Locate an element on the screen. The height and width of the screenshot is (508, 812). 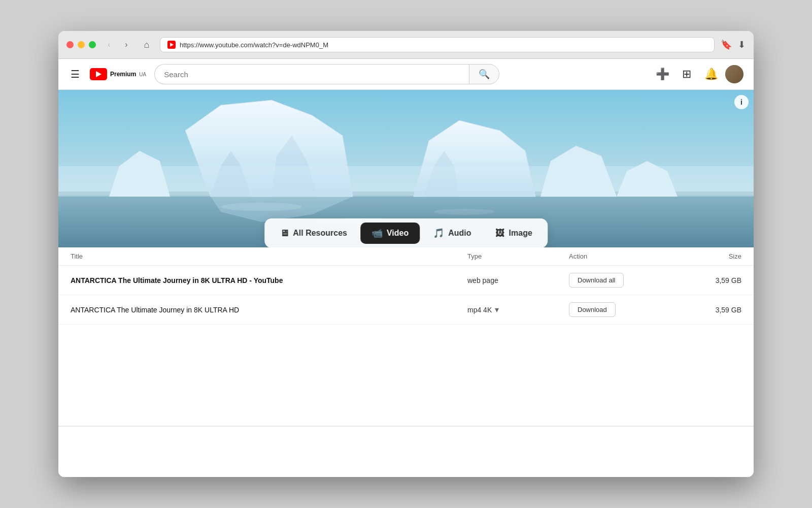
notifications-button: 🔔 is located at coordinates (711, 74).